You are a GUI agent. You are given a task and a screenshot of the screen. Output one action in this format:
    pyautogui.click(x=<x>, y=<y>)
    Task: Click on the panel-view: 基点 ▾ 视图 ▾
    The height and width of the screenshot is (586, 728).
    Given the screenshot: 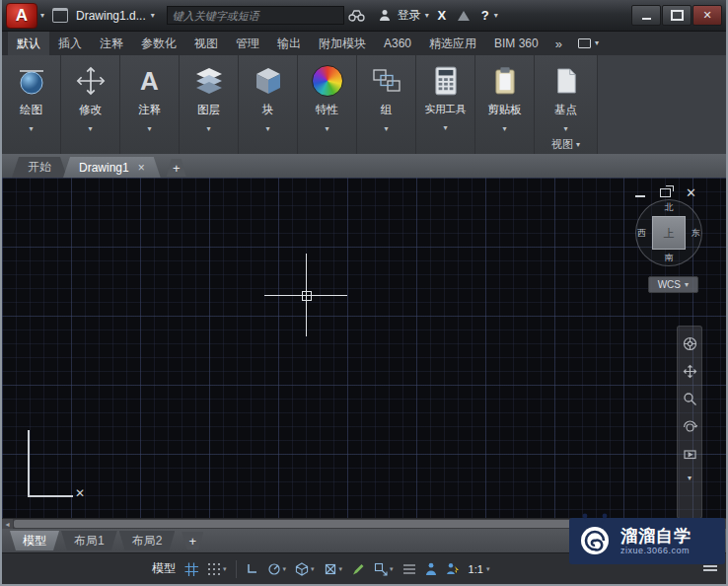 What is the action you would take?
    pyautogui.click(x=566, y=105)
    